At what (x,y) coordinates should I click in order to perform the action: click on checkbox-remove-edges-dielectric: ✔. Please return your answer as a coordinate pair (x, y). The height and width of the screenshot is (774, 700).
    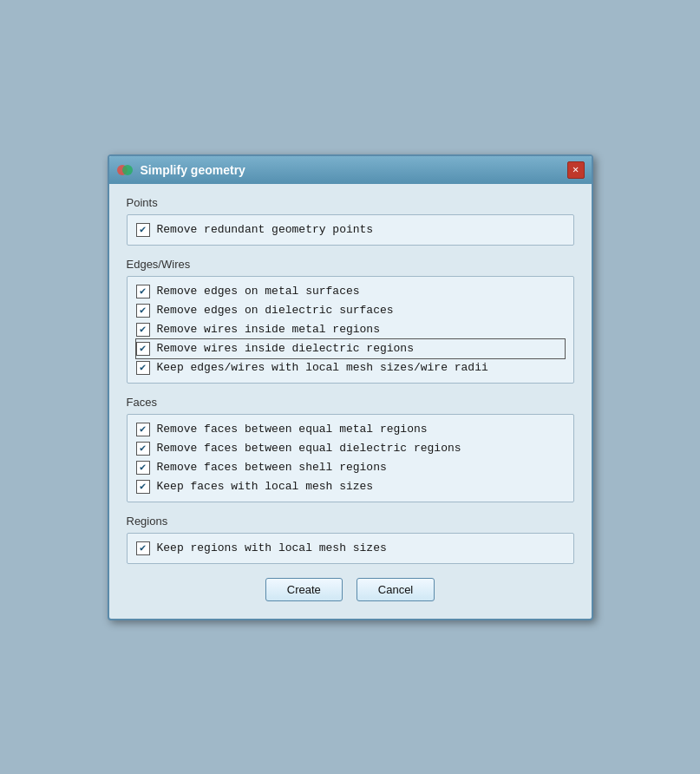
    Looking at the image, I should click on (143, 311).